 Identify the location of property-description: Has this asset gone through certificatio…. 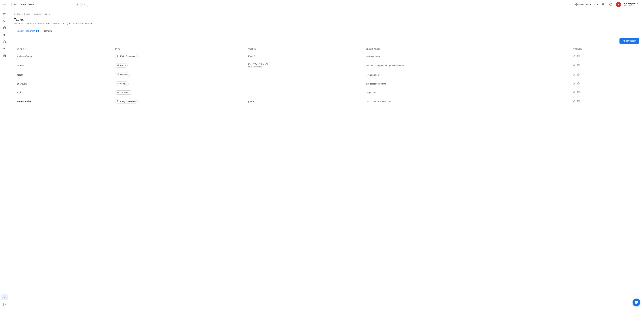
(385, 66).